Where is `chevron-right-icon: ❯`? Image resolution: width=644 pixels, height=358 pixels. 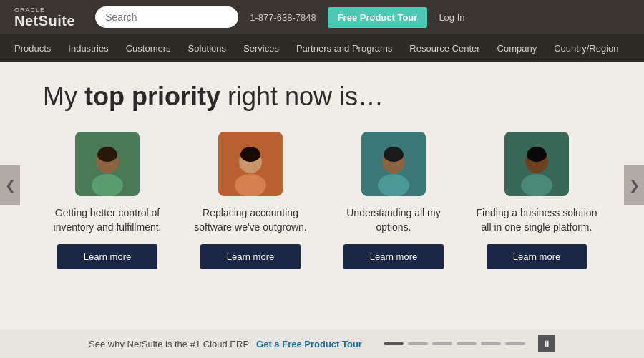
chevron-right-icon: ❯ is located at coordinates (634, 185).